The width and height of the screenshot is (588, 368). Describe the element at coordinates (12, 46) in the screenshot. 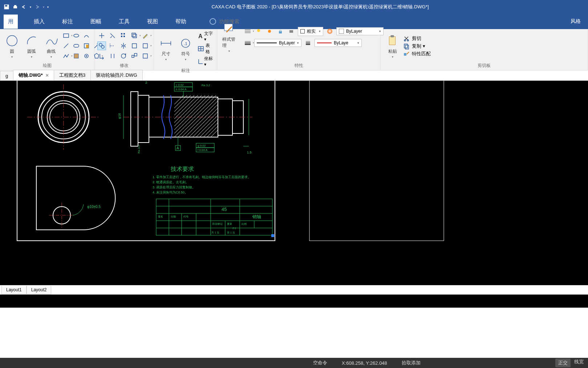

I see `circle-button: 圆 ▾` at that location.